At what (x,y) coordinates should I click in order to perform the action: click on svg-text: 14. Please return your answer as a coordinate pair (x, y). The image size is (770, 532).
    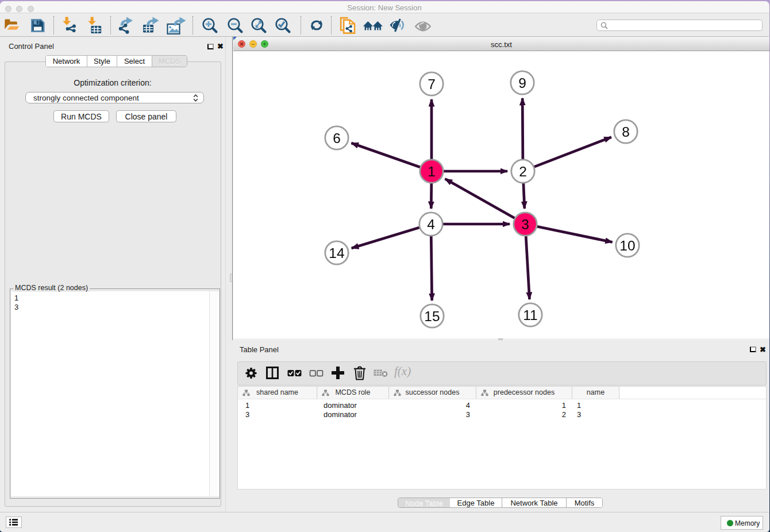
    Looking at the image, I should click on (337, 253).